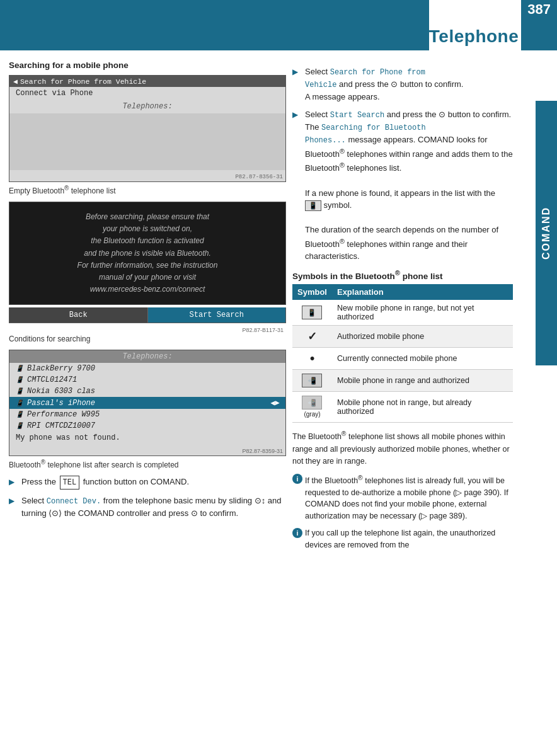 This screenshot has height=756, width=557. What do you see at coordinates (147, 369) in the screenshot?
I see `list-item: 📱 BlackBerry 9700` at bounding box center [147, 369].